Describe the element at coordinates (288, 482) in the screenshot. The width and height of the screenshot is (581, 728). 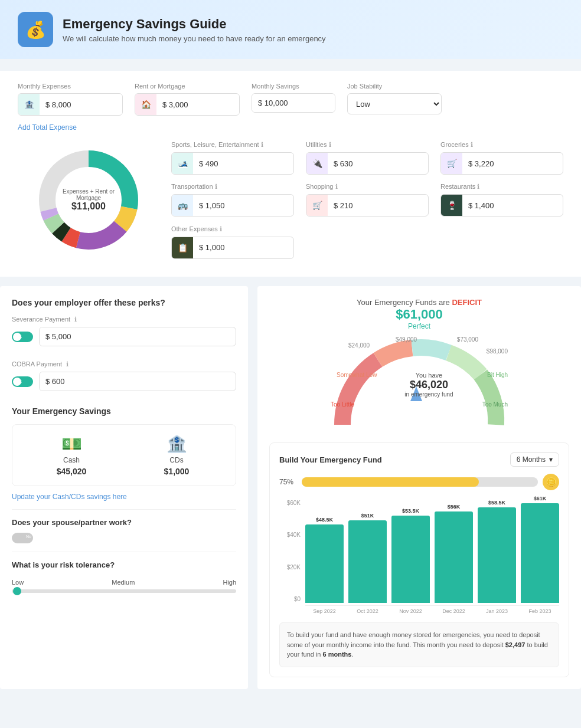
I see `progress-label: 75%` at that location.